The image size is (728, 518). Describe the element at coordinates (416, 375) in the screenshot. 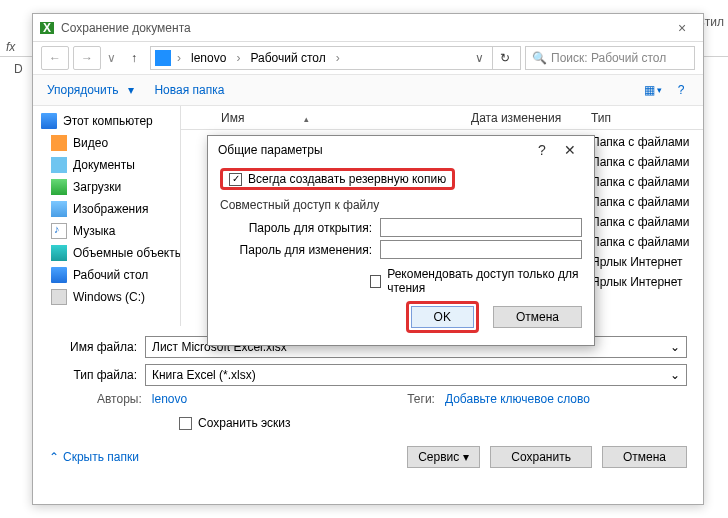

I see `filetype-select: Книга Excel (*.xlsx)⌄` at that location.